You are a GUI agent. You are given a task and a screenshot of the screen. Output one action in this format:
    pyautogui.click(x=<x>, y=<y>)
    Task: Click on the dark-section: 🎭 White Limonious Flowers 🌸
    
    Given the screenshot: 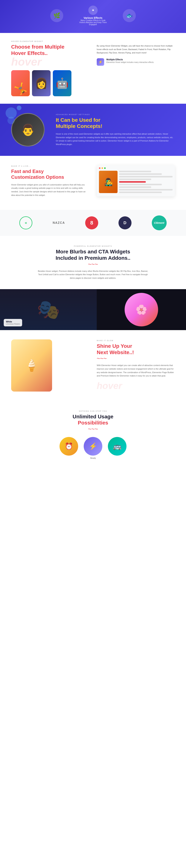 What is the action you would take?
    pyautogui.click(x=93, y=310)
    